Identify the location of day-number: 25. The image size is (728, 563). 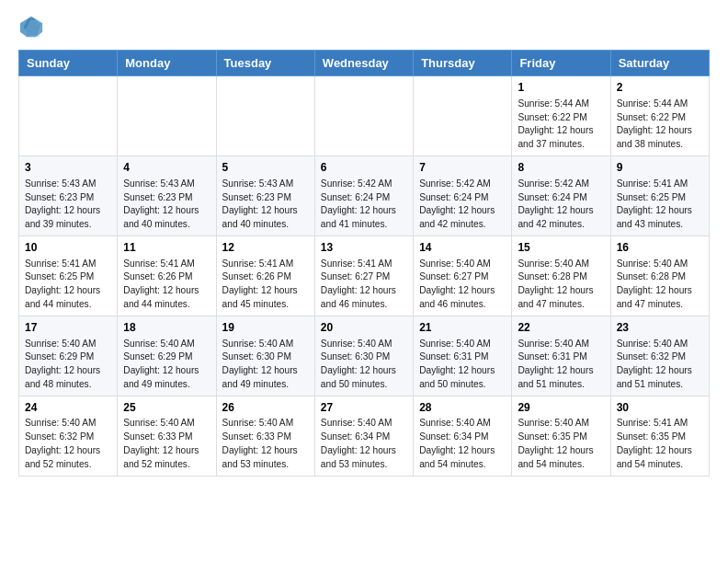
(166, 408).